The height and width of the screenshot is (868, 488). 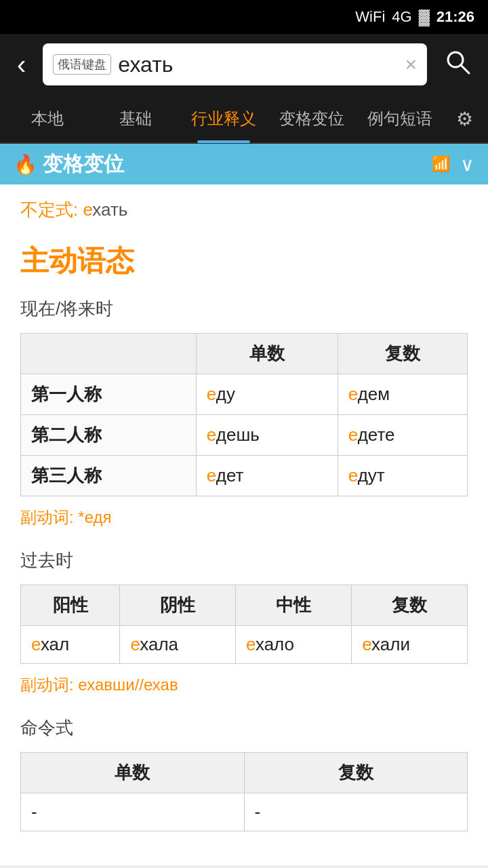 I want to click on top-bar: ‹ 俄语键盘 ехать ×, so click(x=244, y=64).